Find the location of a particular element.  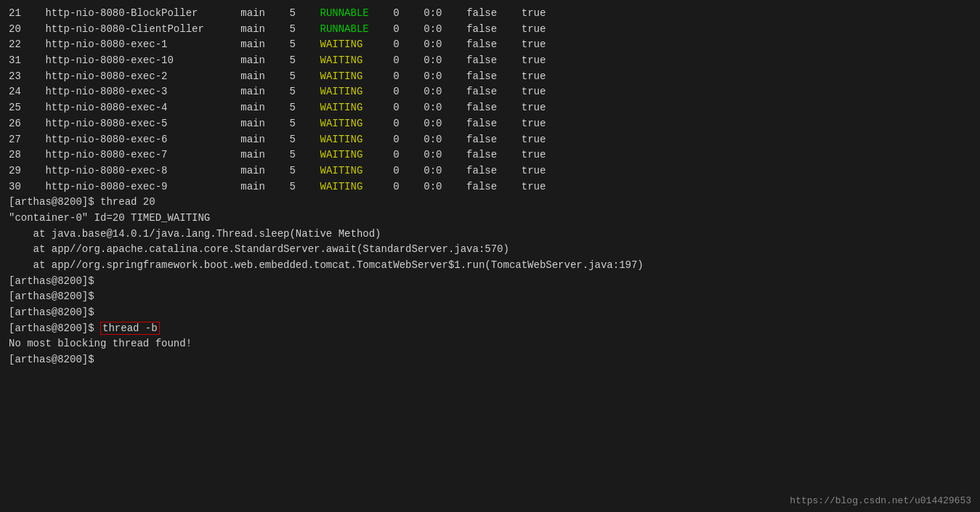

prompt-prefix: [arthas@8200]$ is located at coordinates (54, 328).